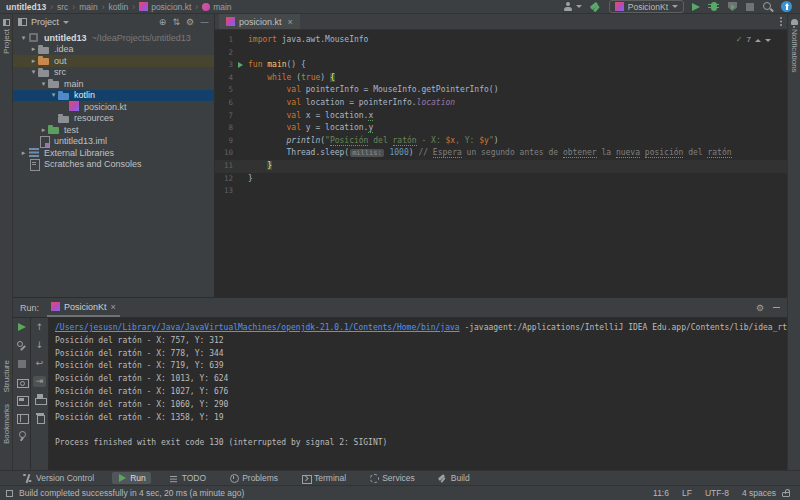 The width and height of the screenshot is (800, 500). I want to click on toolwindow-tab-structure: Structure, so click(6, 376).